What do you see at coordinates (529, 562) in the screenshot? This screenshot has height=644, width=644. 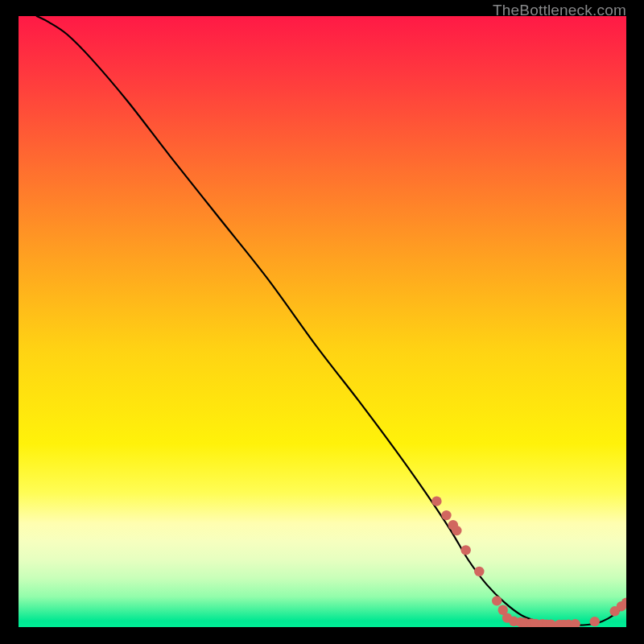 I see `marker-layer` at bounding box center [529, 562].